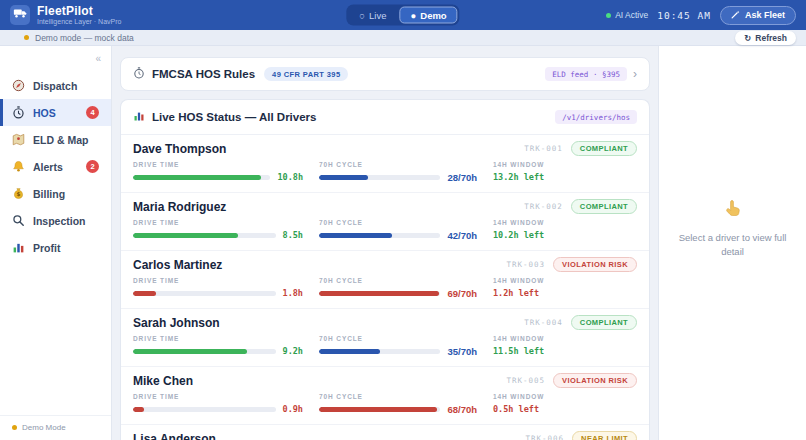  I want to click on drive-value: 9.2h, so click(293, 351).